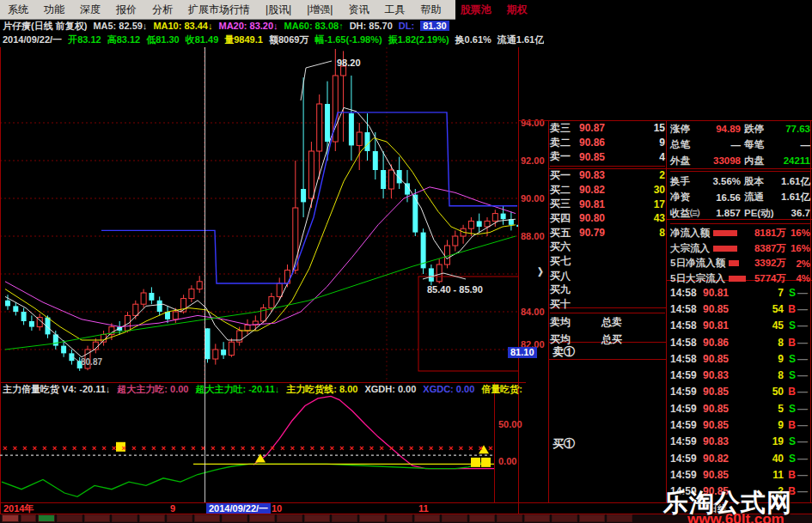 Image resolution: width=812 pixels, height=523 pixels. What do you see at coordinates (424, 508) in the screenshot?
I see `time-axis-tick: 11` at bounding box center [424, 508].